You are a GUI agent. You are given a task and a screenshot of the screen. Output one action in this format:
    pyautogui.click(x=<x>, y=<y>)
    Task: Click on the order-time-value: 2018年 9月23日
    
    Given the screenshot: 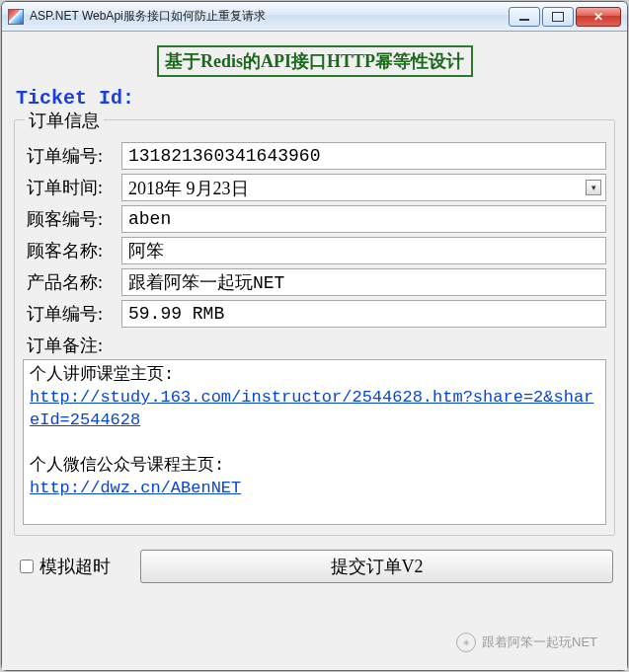 What is the action you would take?
    pyautogui.click(x=189, y=188)
    